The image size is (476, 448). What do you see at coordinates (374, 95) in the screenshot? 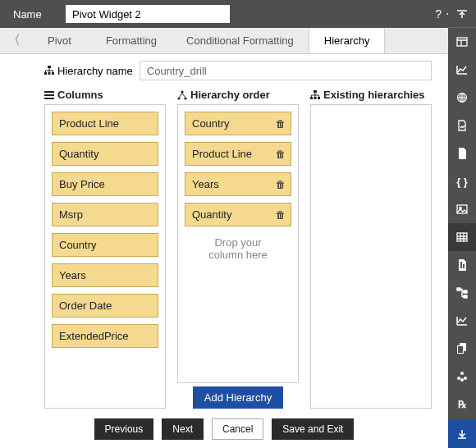
I see `existing-title: Existing hierarchies` at bounding box center [374, 95].